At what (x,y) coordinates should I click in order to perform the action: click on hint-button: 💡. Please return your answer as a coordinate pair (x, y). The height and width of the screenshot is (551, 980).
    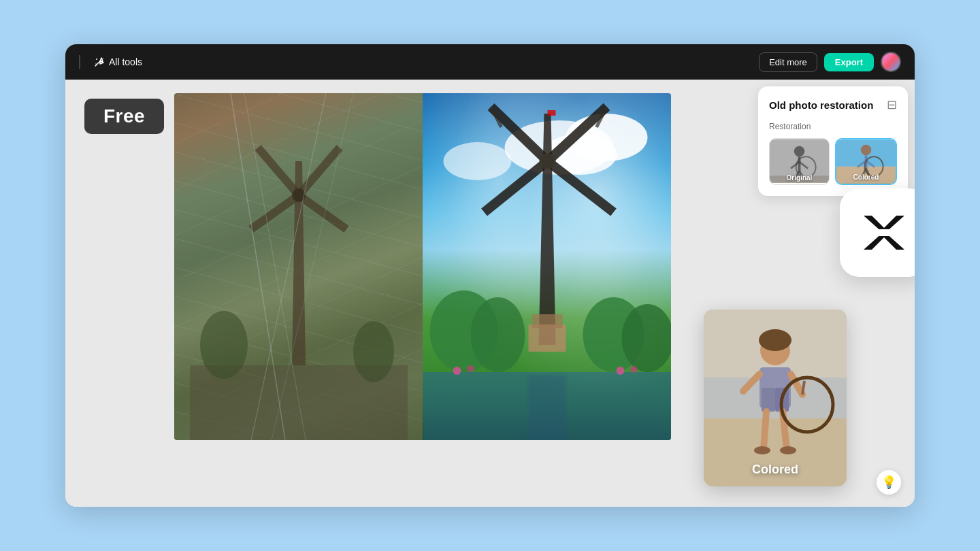
    Looking at the image, I should click on (889, 482).